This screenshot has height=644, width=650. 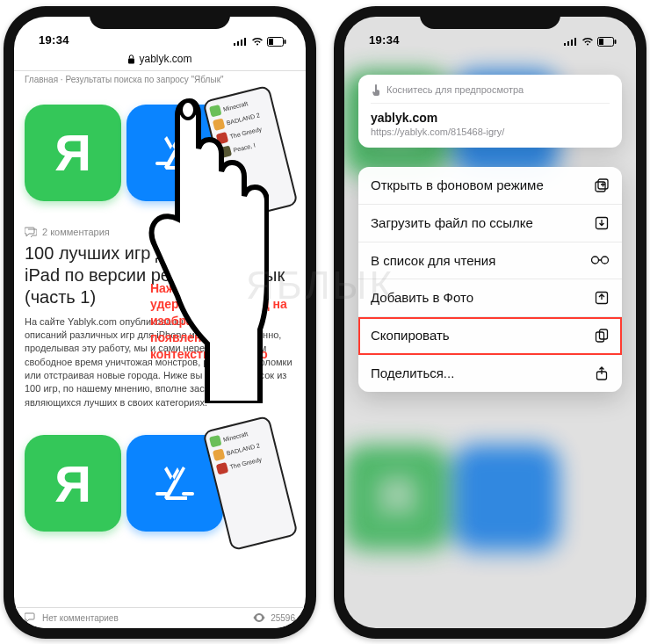 I want to click on comments-bottom: Нет комментариев 25596, so click(x=160, y=618).